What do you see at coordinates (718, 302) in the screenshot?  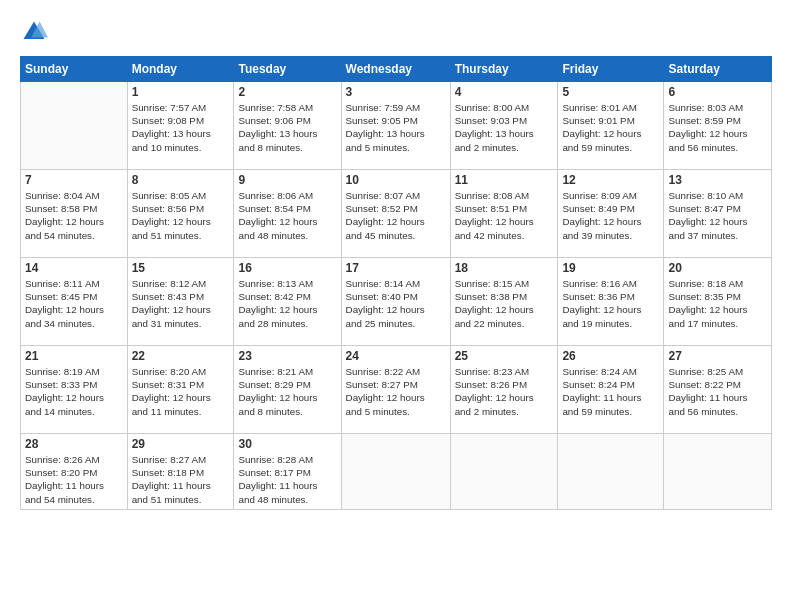 I see `calendar-cell: 20Sunrise: 8:18 AM Sunset: 8:35 PM Dayli…` at bounding box center [718, 302].